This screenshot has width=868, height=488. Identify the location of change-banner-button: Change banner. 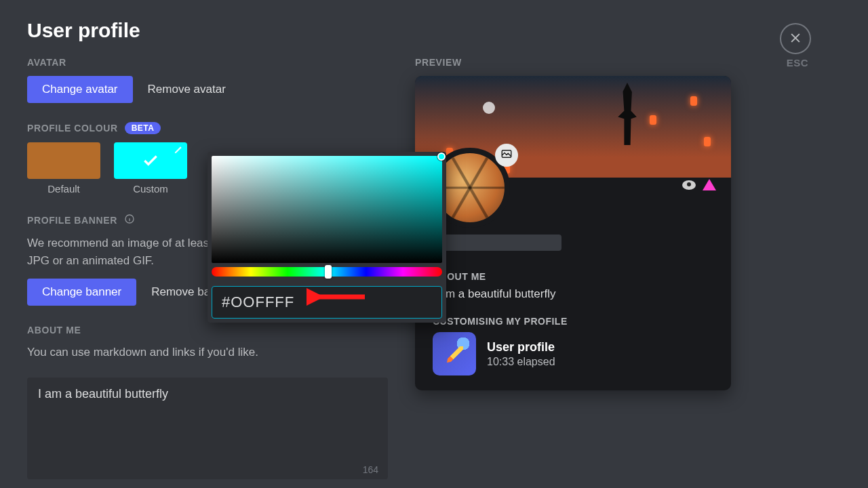
(81, 292).